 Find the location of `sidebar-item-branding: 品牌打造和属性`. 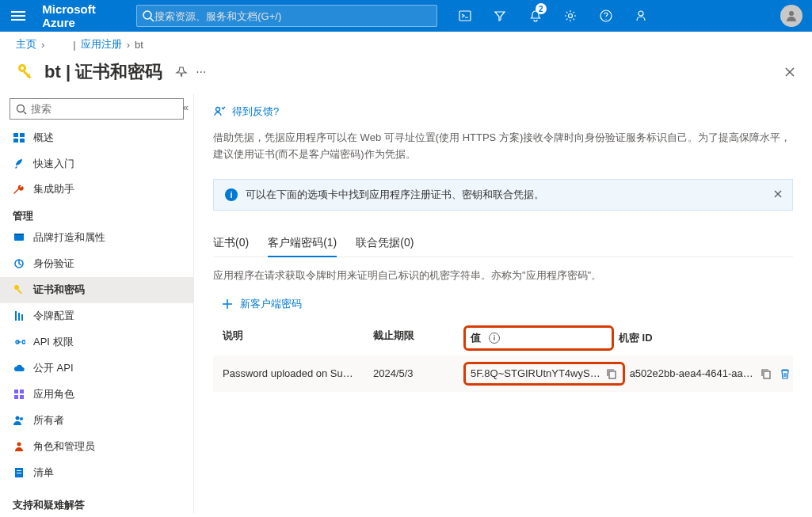

sidebar-item-branding: 品牌打造和属性 is located at coordinates (97, 238).